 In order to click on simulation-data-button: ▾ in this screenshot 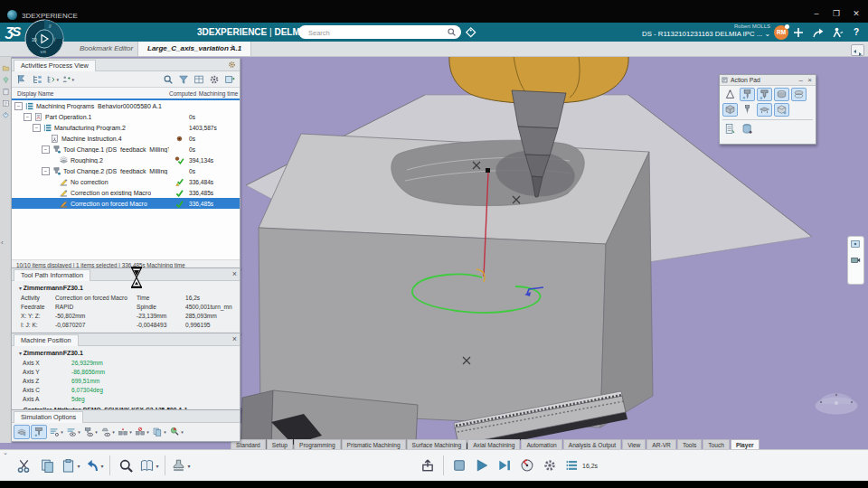, I will do `click(159, 432)`.